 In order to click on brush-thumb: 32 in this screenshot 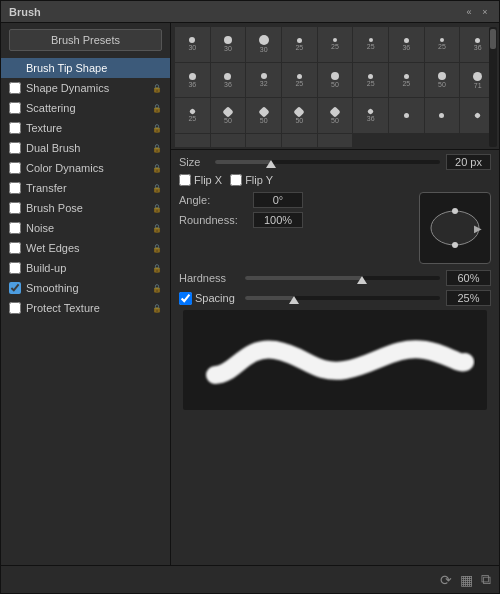, I will do `click(264, 80)`.